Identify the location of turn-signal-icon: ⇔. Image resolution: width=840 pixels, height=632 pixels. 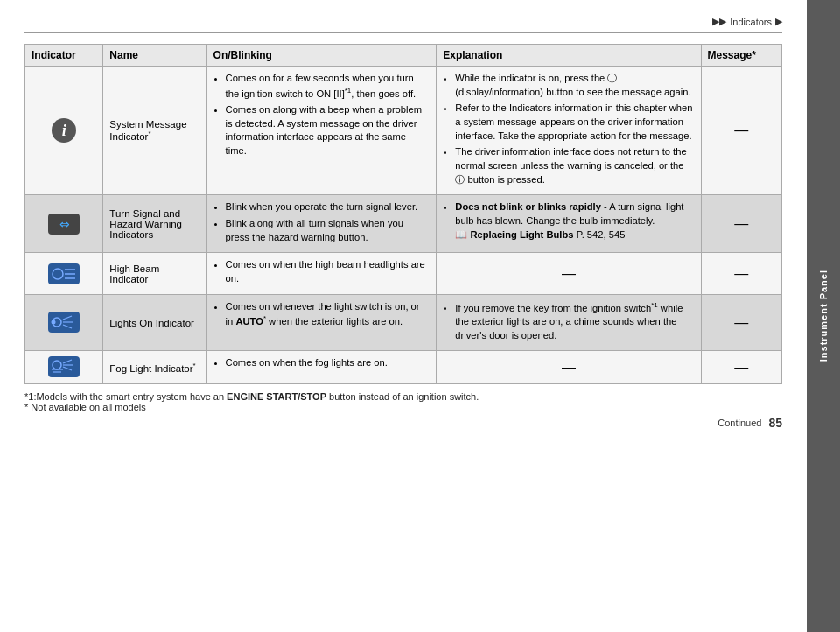
(64, 224).